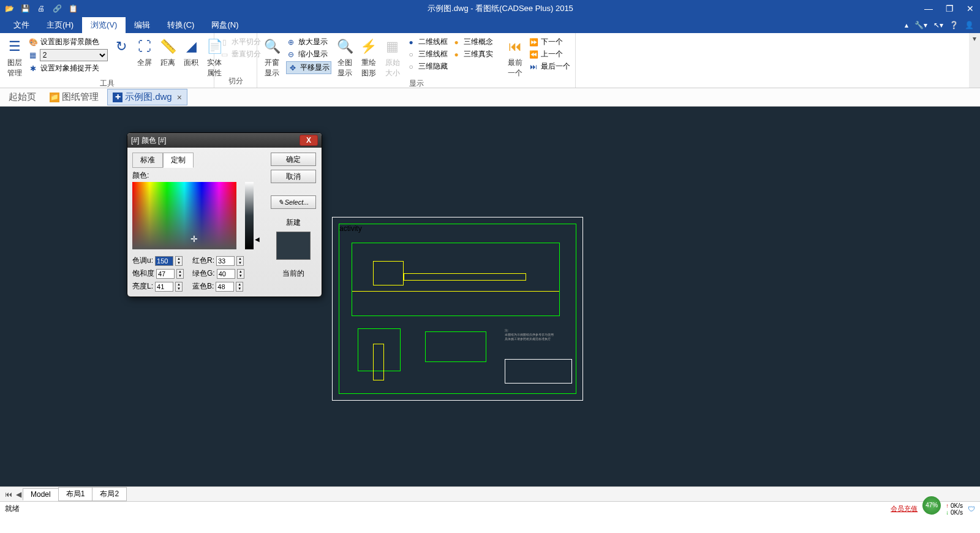  I want to click on window-zoom-button: 🔍开窗显示, so click(272, 58).